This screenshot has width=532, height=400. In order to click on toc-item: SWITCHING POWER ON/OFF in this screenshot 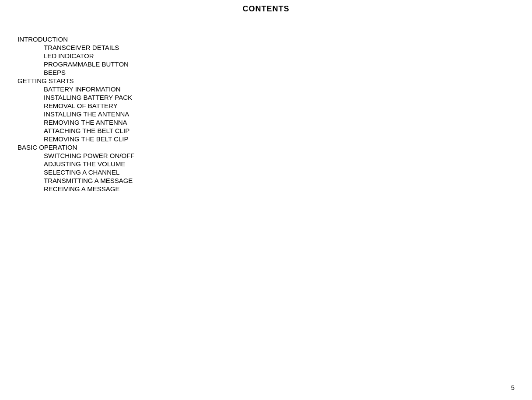, I will do `click(266, 156)`.